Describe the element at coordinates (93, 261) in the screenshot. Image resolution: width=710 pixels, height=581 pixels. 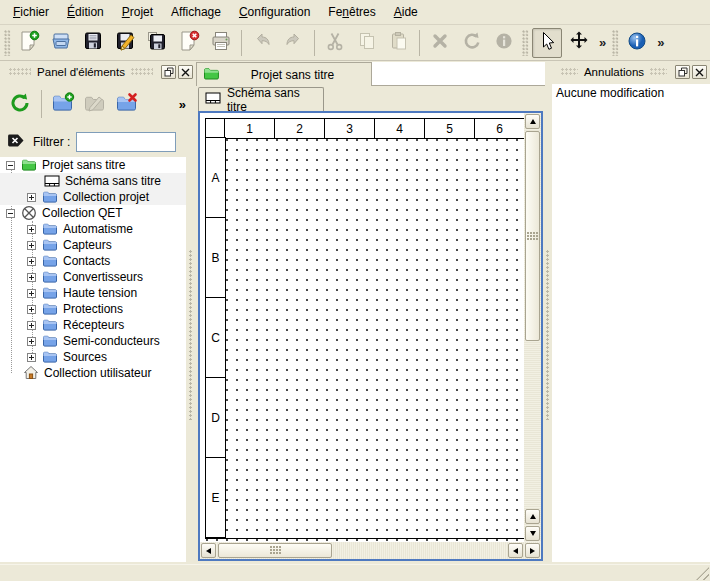
I see `tree-item-contacts: Contacts` at that location.